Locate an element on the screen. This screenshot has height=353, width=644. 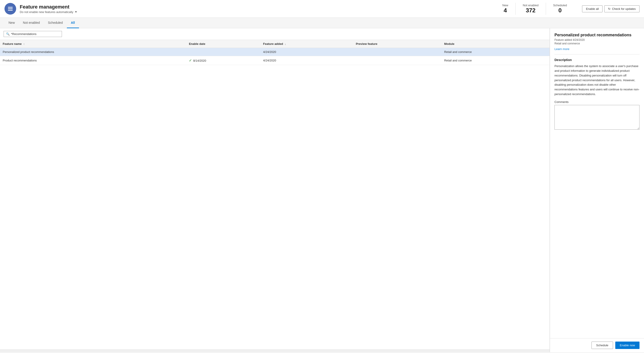
check-updates-label: Check for updates is located at coordinates (624, 9).